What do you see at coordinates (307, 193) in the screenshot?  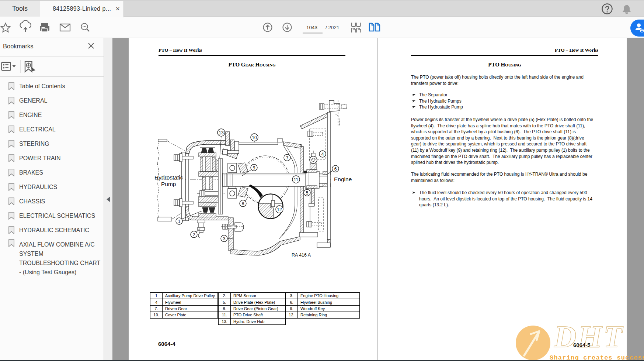 I see `svg-text: 5` at bounding box center [307, 193].